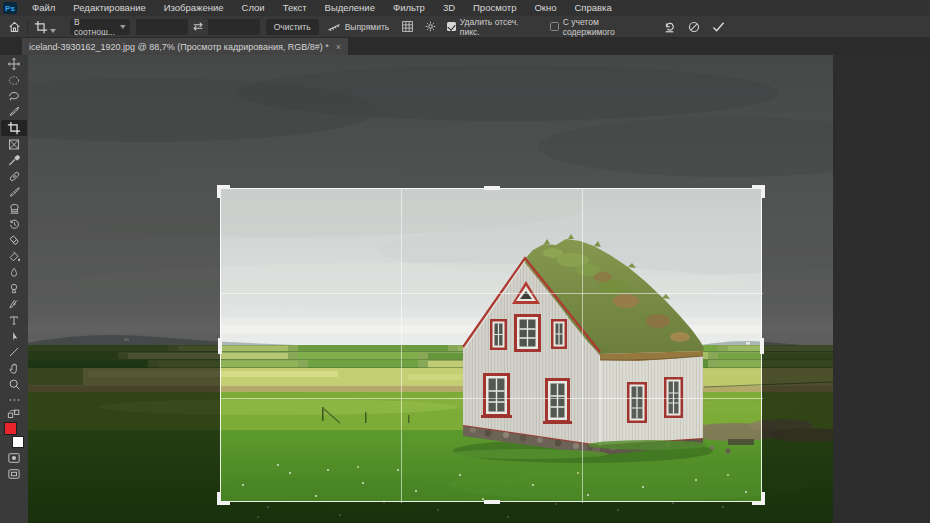 The height and width of the screenshot is (523, 930). I want to click on crop-handle-right, so click(762, 346).